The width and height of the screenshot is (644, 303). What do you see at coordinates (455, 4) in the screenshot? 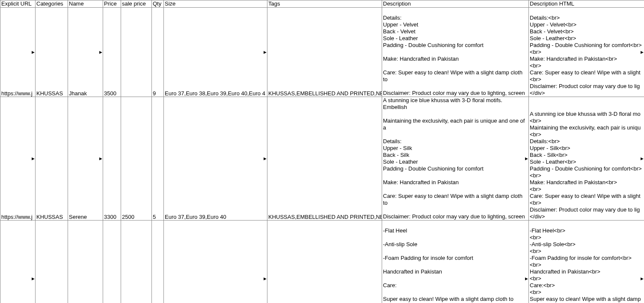
I see `header-desc: Description` at bounding box center [455, 4].